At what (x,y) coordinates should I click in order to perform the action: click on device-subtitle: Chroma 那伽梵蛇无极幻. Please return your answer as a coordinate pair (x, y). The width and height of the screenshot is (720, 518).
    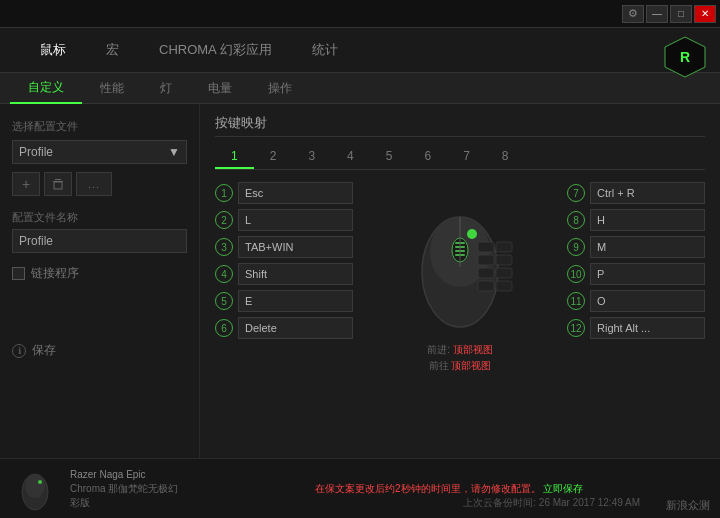
    Looking at the image, I should click on (124, 489).